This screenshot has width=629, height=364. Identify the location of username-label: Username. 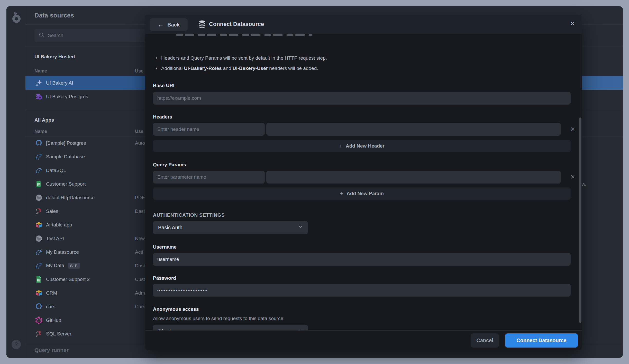
(165, 247).